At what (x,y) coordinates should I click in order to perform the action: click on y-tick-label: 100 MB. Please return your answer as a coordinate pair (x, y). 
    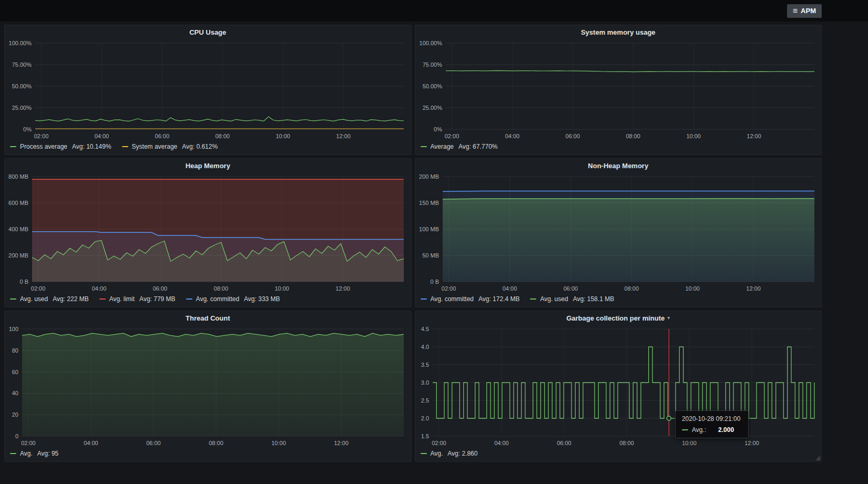
    Looking at the image, I should click on (429, 229).